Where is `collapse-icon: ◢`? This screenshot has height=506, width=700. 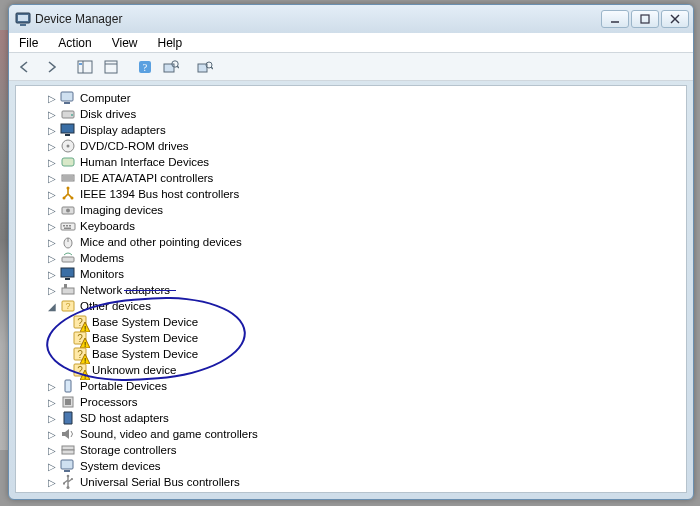 collapse-icon: ◢ is located at coordinates (52, 306).